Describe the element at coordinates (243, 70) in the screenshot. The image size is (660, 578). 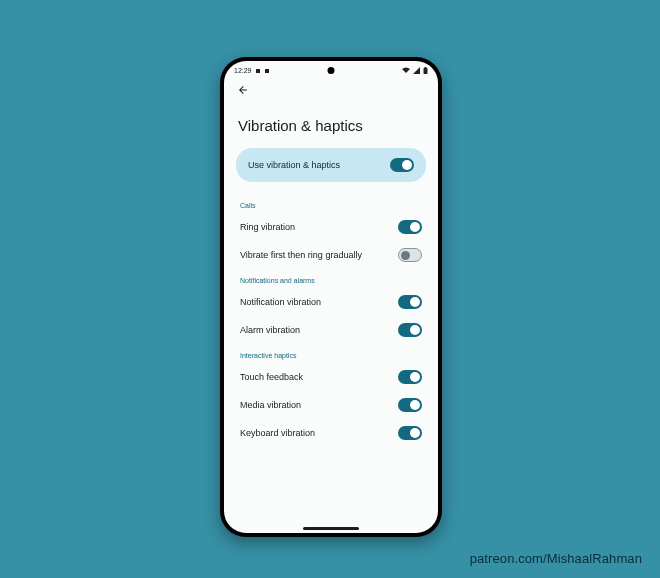
I see `status-time: 12:29` at that location.